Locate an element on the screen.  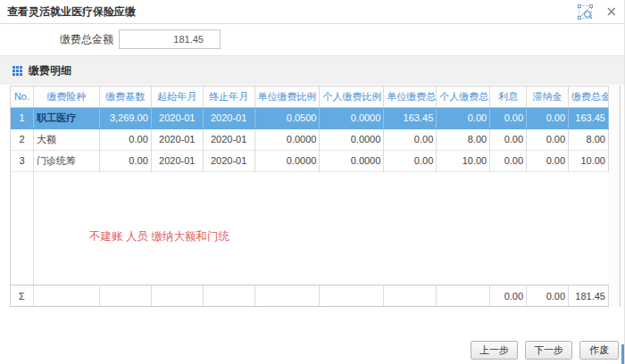
table-cell: 1 is located at coordinates (22, 118).